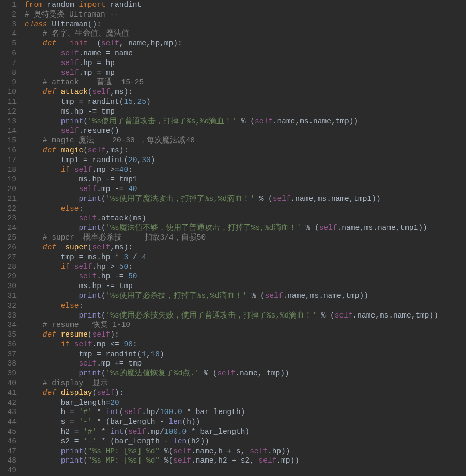 This screenshot has height=476, width=466. Describe the element at coordinates (245, 374) in the screenshot. I see `code-line: print('%s的魔法值恢复了%d点.' % (self.name, tmp)…` at that location.